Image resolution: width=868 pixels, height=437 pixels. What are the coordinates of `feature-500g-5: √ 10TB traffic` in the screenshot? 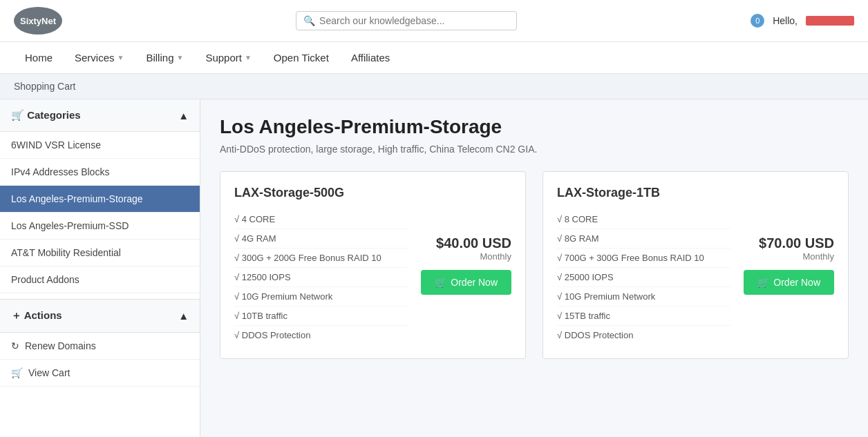 It's located at (321, 316).